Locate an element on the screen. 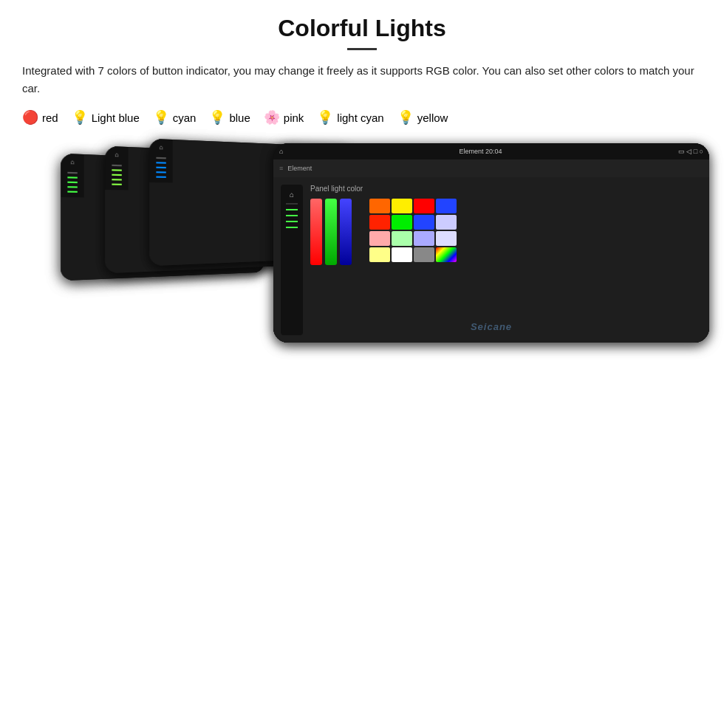 Image resolution: width=724 pixels, height=728 pixels. color-label-pink: pink is located at coordinates (294, 118).